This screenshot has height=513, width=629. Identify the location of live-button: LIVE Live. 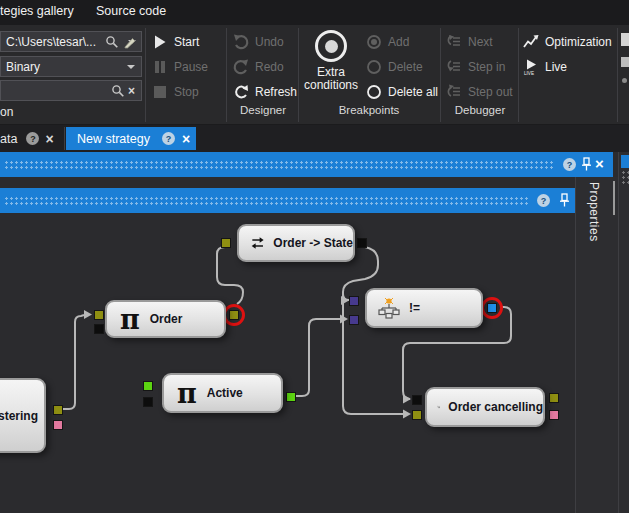
(545, 67).